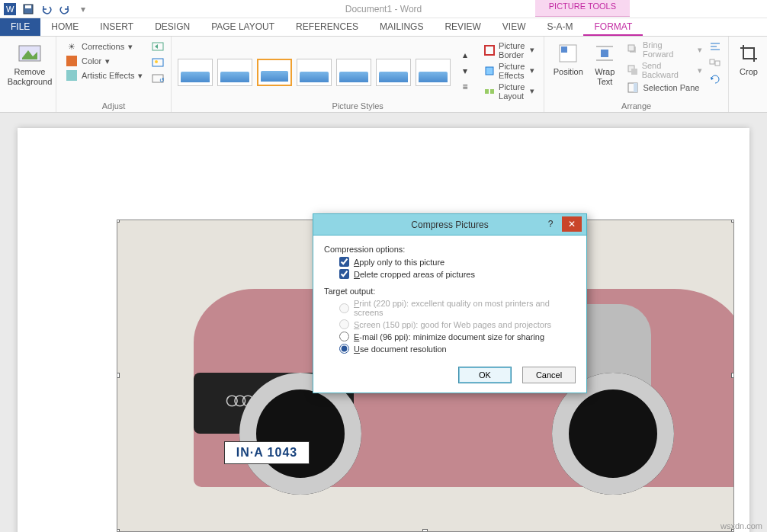 Image resolution: width=767 pixels, height=532 pixels. Describe the element at coordinates (605, 64) in the screenshot. I see `wrap-text-button: Wrap Text` at that location.